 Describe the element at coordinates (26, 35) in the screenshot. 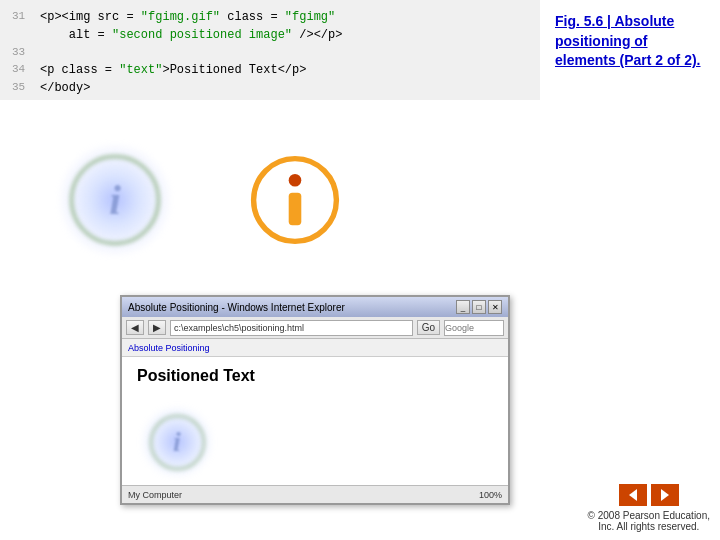

I see `line-num-31b` at that location.